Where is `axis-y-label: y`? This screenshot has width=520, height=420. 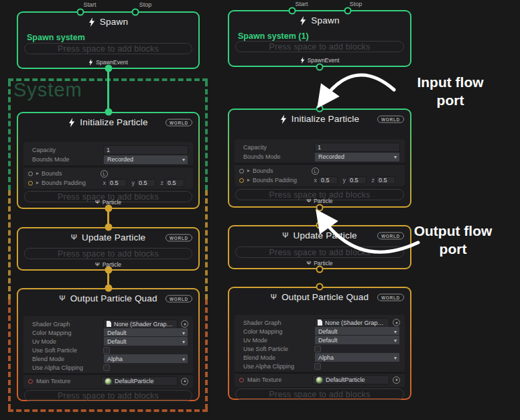
axis-y-label: y is located at coordinates (132, 183).